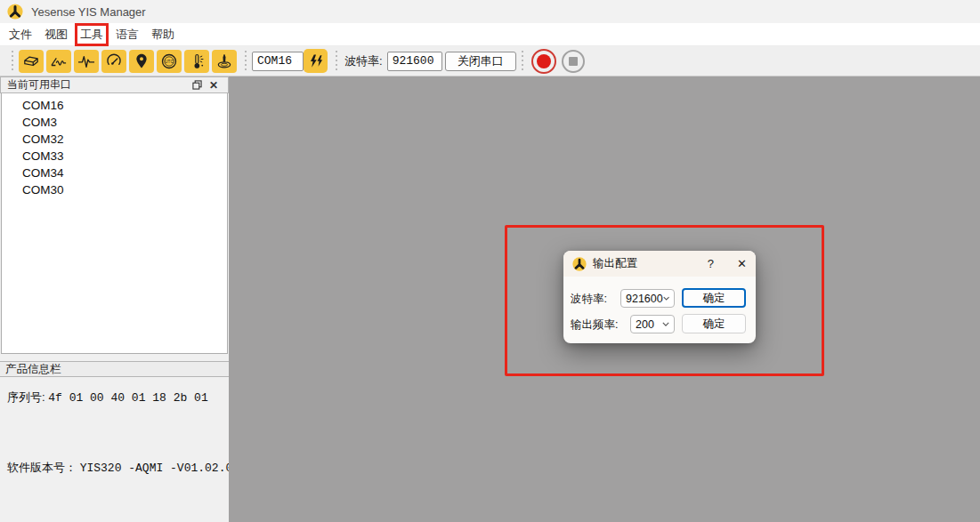 Image resolution: width=980 pixels, height=522 pixels. I want to click on menu-item-help: 帮助, so click(163, 34).